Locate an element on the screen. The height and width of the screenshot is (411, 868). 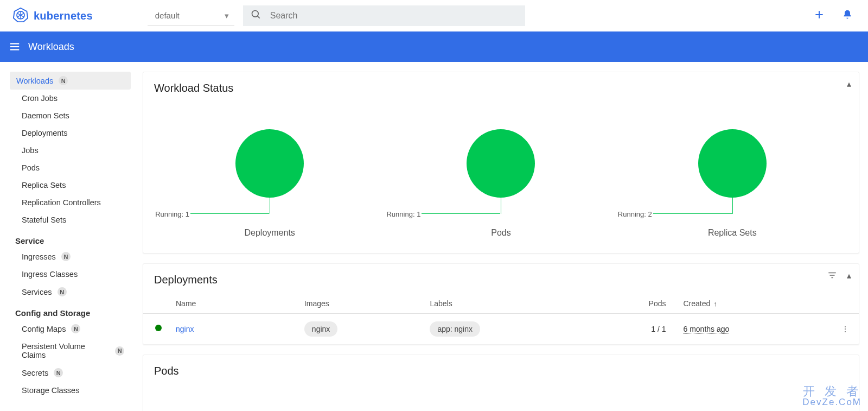
status-dot-icon is located at coordinates (158, 328).